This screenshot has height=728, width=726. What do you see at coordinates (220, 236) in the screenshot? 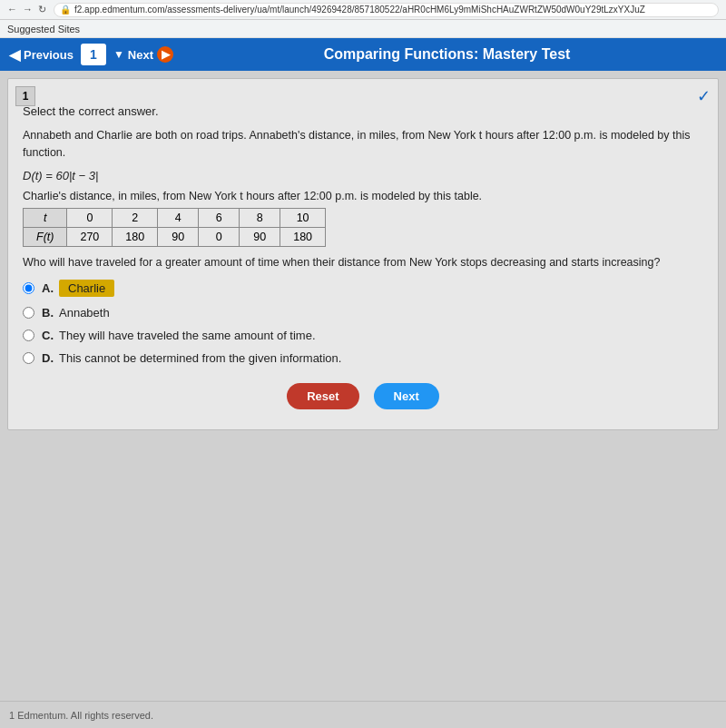
I see `ft-val-0: 0` at bounding box center [220, 236].